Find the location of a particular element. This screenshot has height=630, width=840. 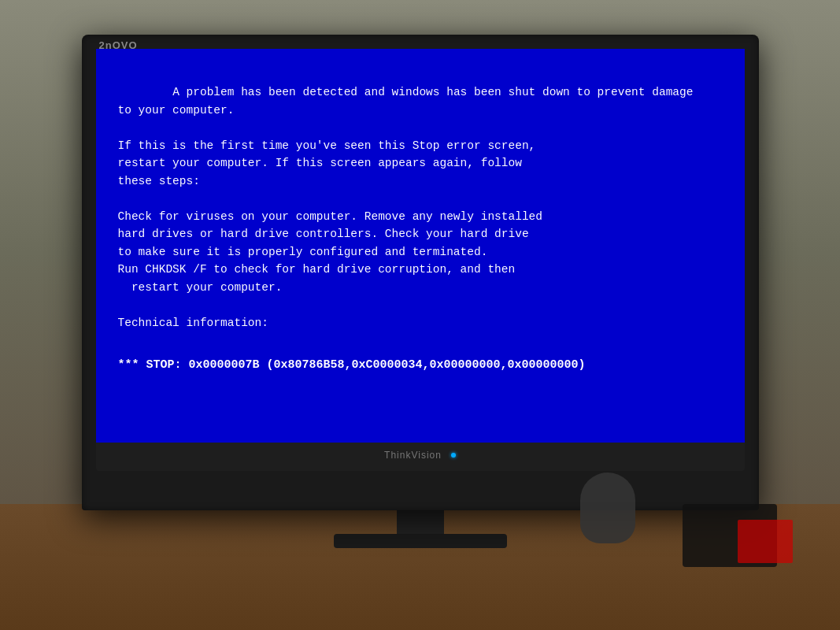

bsod-line7: hard drives or hard drive controllers. C… is located at coordinates (324, 234).